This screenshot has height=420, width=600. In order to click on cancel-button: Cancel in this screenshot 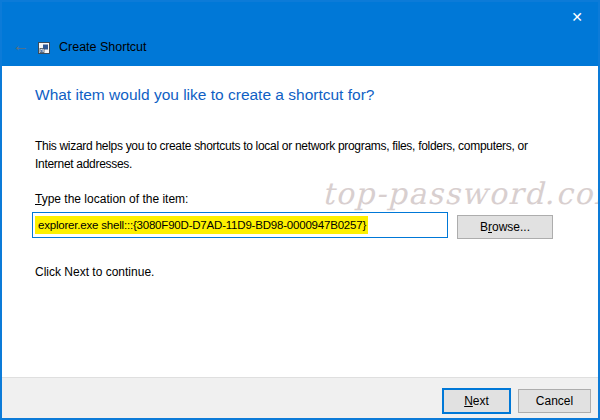, I will do `click(554, 401)`.